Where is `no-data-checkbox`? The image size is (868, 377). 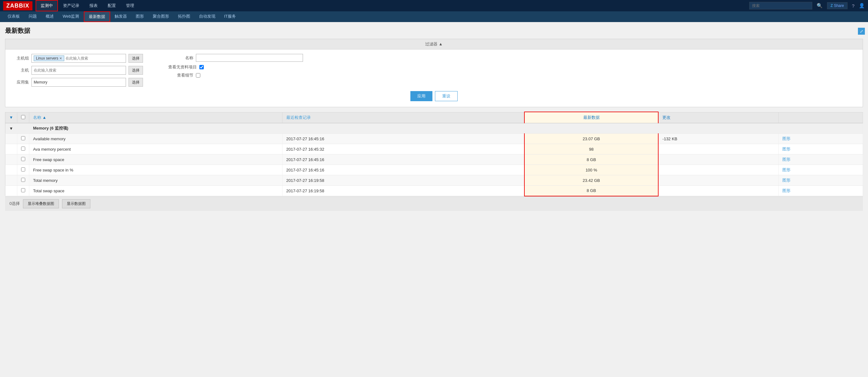 no-data-checkbox is located at coordinates (202, 67).